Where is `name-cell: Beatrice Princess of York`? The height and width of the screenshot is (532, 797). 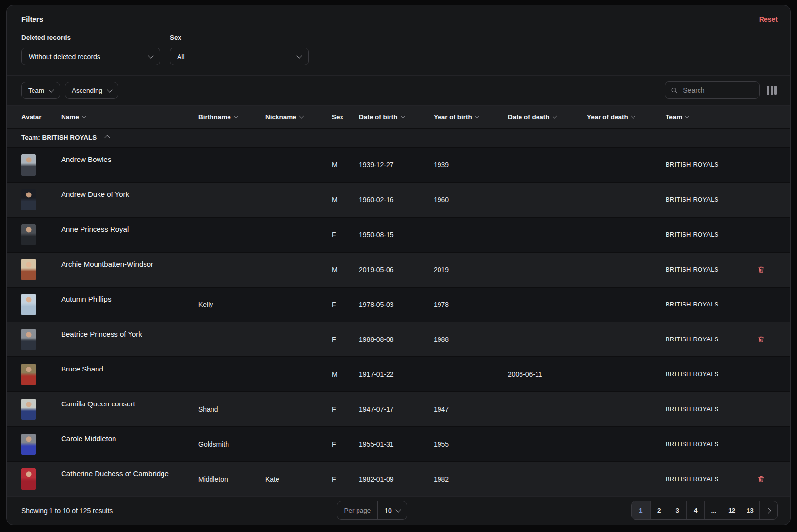
name-cell: Beatrice Princess of York is located at coordinates (130, 330).